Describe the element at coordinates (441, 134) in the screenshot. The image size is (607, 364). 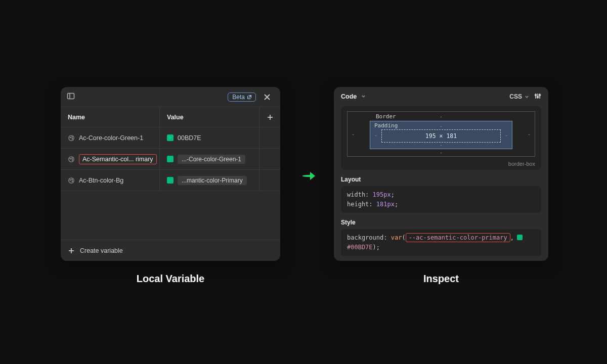
I see `box-model-border: Border -- -- Padding -- -- 195 × 181` at that location.